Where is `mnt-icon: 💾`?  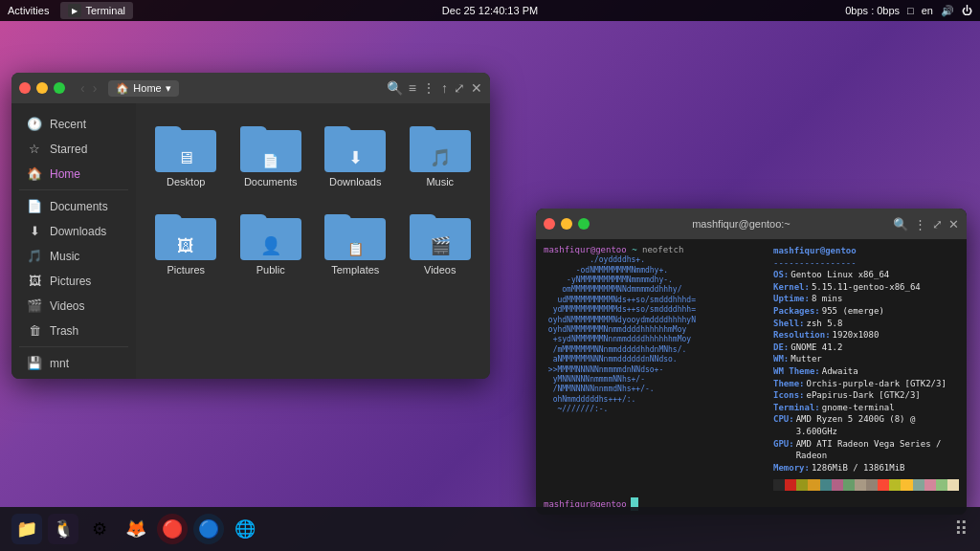 mnt-icon: 💾 is located at coordinates (34, 364).